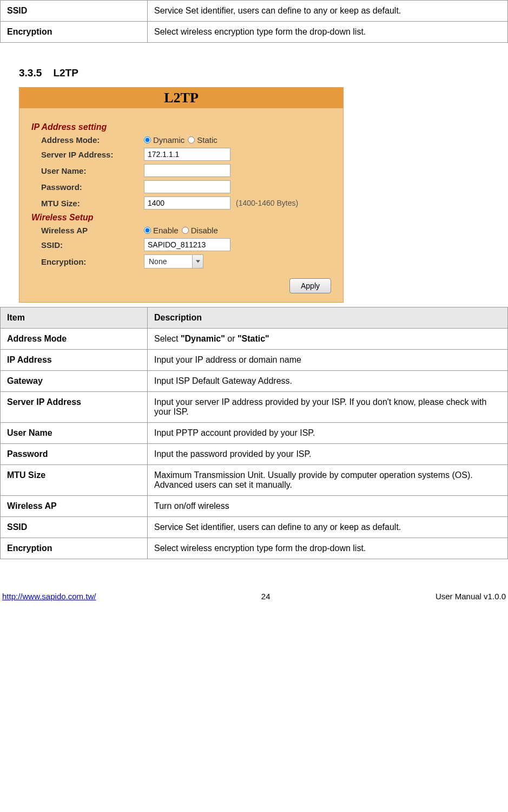  I want to click on desc-cell: Input your IP address or domain name, so click(328, 361).